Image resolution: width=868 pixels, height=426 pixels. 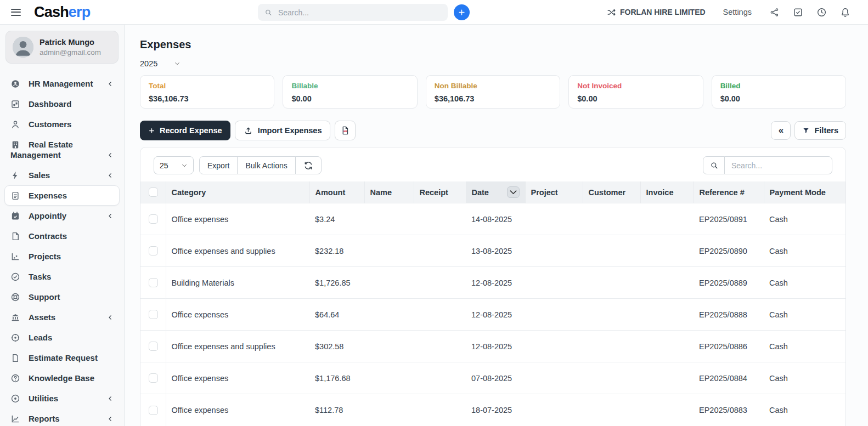 What do you see at coordinates (493, 347) in the screenshot?
I see `table-row: Office expenses and supplies$302.5812-08…` at bounding box center [493, 347].